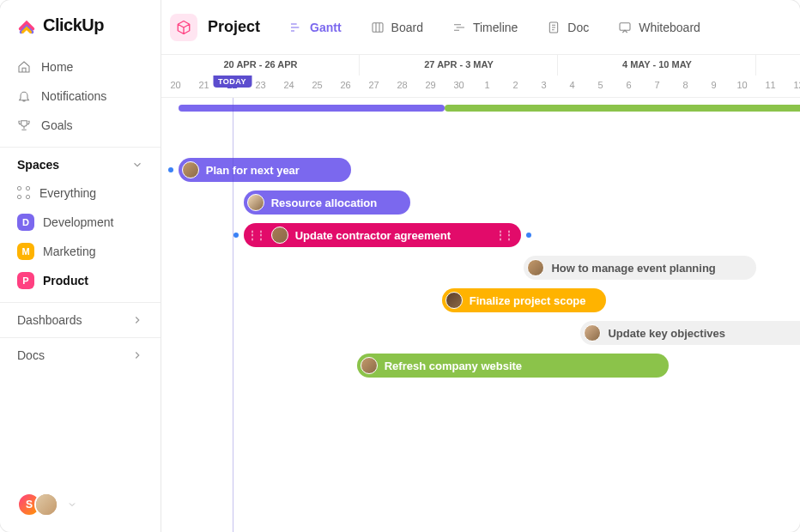 The image size is (800, 532). Describe the element at coordinates (26, 281) in the screenshot. I see `space-badge: P` at that location.